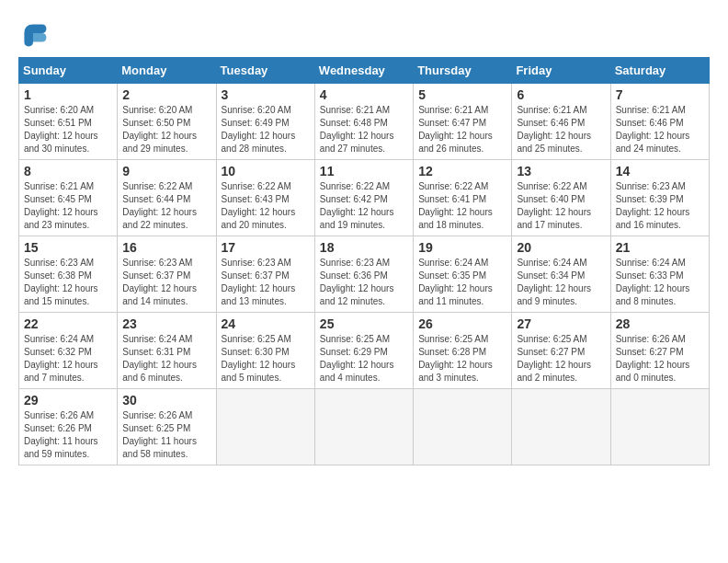  Describe the element at coordinates (660, 282) in the screenshot. I see `day-info: Sunrise: 6:24 AMSunset: 6:33 PMDaylight:…` at that location.